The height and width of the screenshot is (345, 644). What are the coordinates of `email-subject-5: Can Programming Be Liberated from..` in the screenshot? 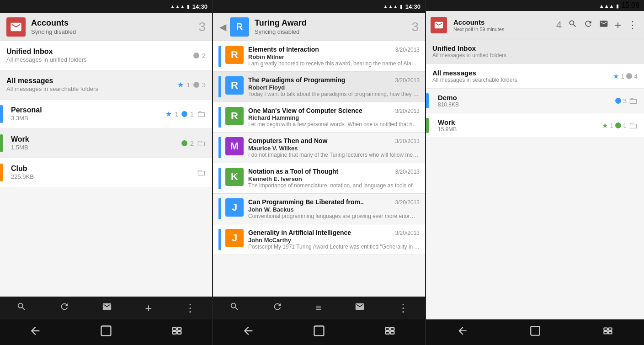 It's located at (306, 202).